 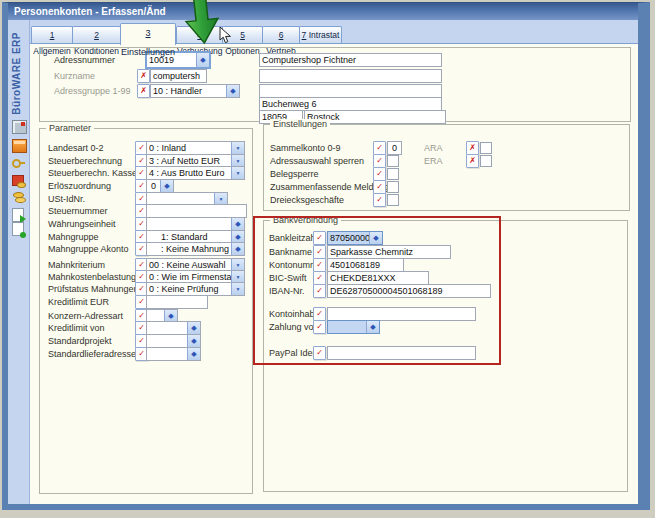 I want to click on field-label: Belegsperre, so click(x=294, y=174).